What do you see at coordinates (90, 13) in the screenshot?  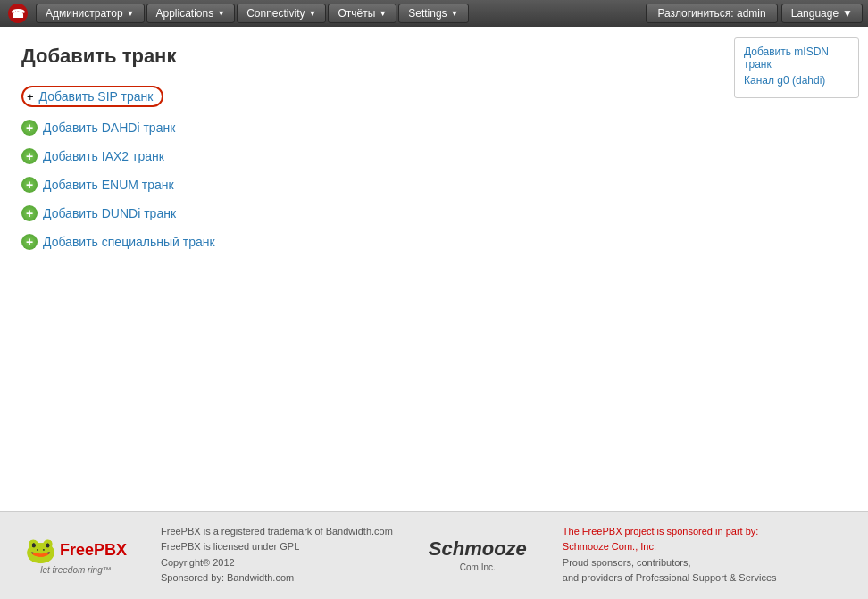 I see `nav-admin-button: Администратор ▼` at bounding box center [90, 13].